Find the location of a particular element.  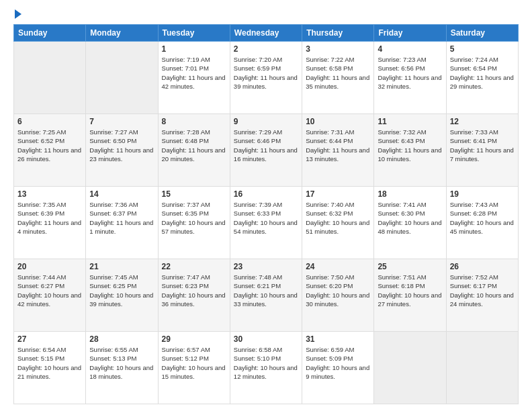

day-number: 17 is located at coordinates (338, 194).